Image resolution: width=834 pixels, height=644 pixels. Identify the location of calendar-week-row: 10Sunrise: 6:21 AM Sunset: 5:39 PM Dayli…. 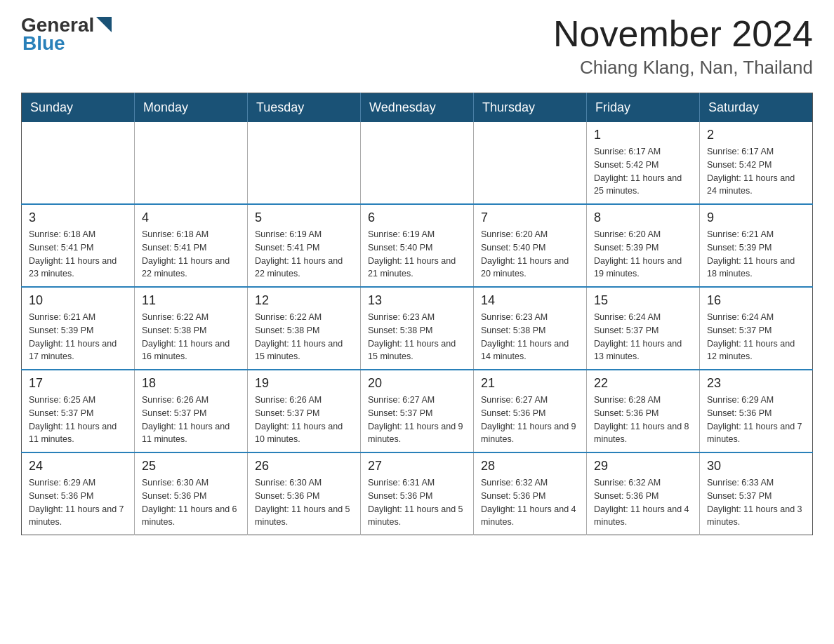
(417, 328).